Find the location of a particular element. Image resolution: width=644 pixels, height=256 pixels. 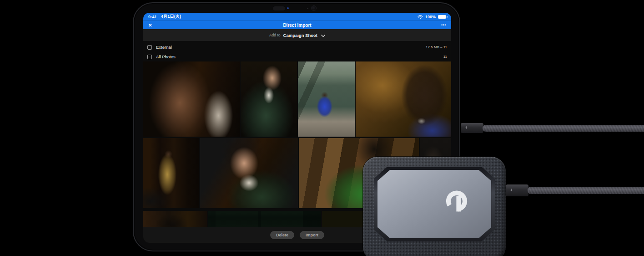

front-camera-pill is located at coordinates (279, 8).